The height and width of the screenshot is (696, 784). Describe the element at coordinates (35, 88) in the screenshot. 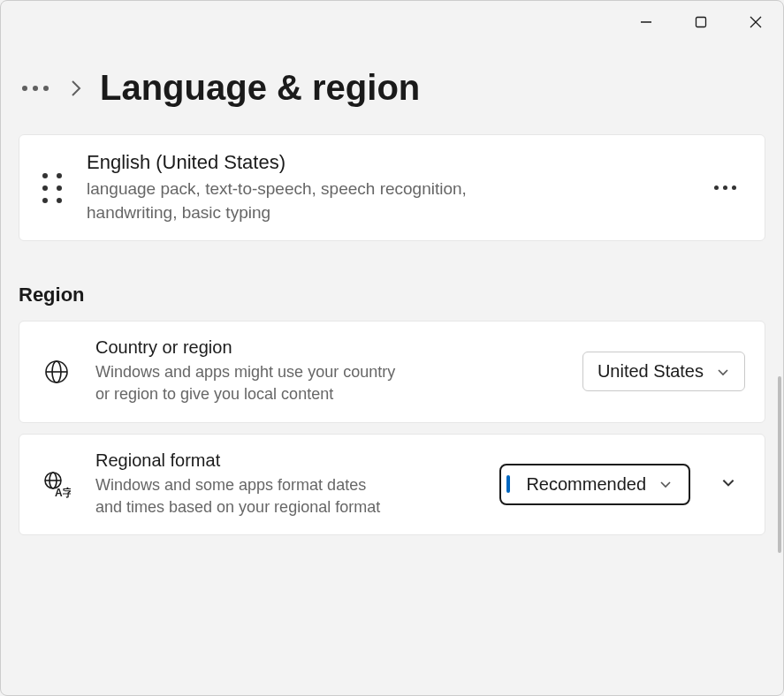

I see `breadcrumb-overflow-button` at that location.